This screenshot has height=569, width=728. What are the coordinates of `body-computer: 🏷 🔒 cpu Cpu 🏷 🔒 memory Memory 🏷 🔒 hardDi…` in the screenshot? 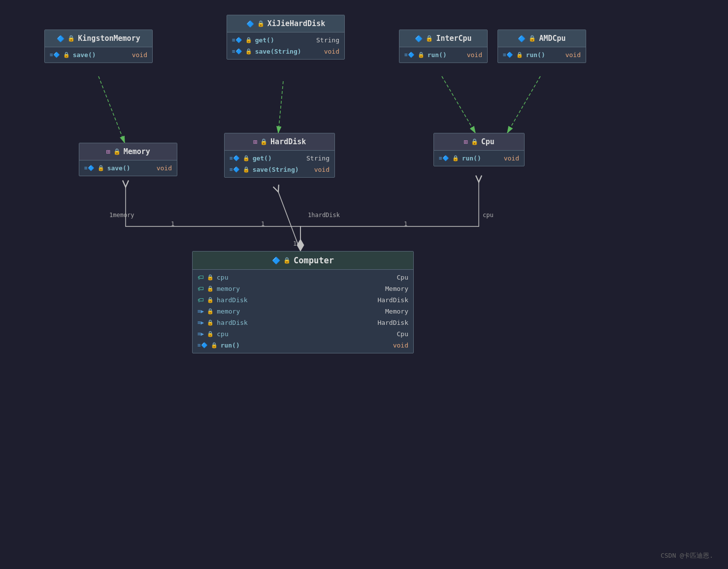 It's located at (303, 311).